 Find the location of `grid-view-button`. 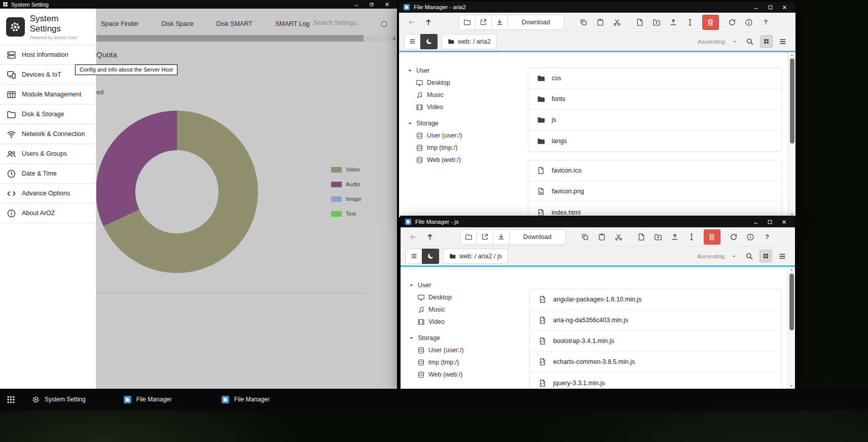

grid-view-button is located at coordinates (766, 256).